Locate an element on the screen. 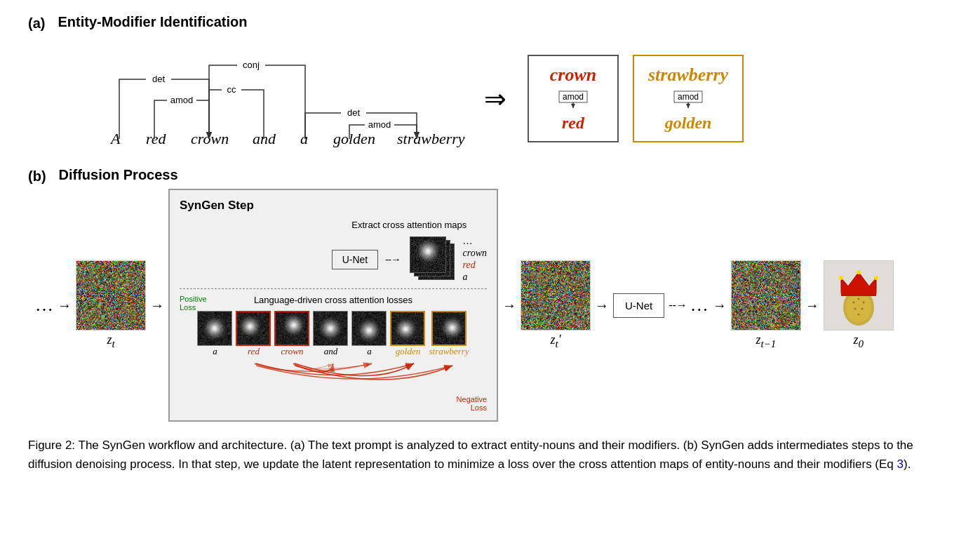 This screenshot has height=548, width=980. zt-prime-label: zt′ is located at coordinates (556, 341).